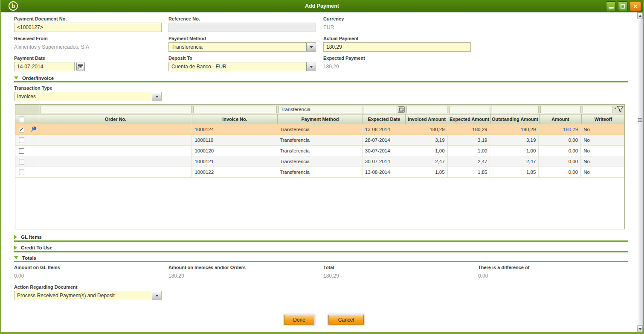 Image resolution: width=644 pixels, height=334 pixels. I want to click on cell-outstanding_amount: 1,85, so click(514, 172).